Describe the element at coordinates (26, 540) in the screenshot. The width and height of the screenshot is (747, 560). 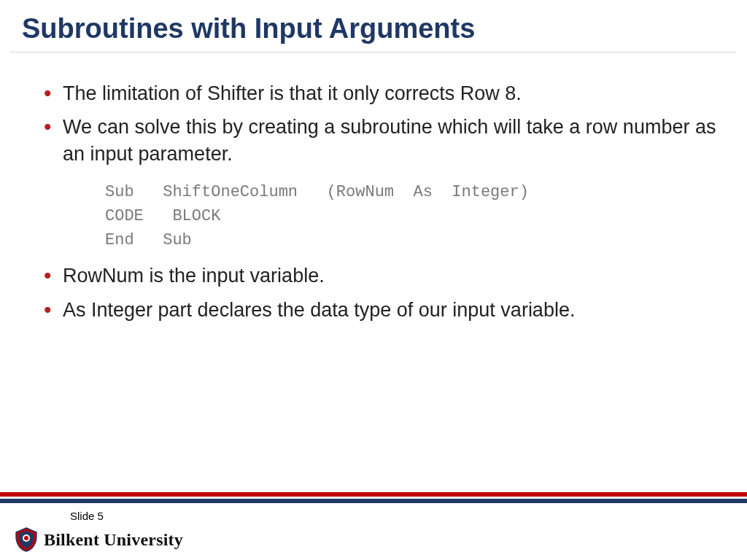
I see `university-logo-icon` at that location.